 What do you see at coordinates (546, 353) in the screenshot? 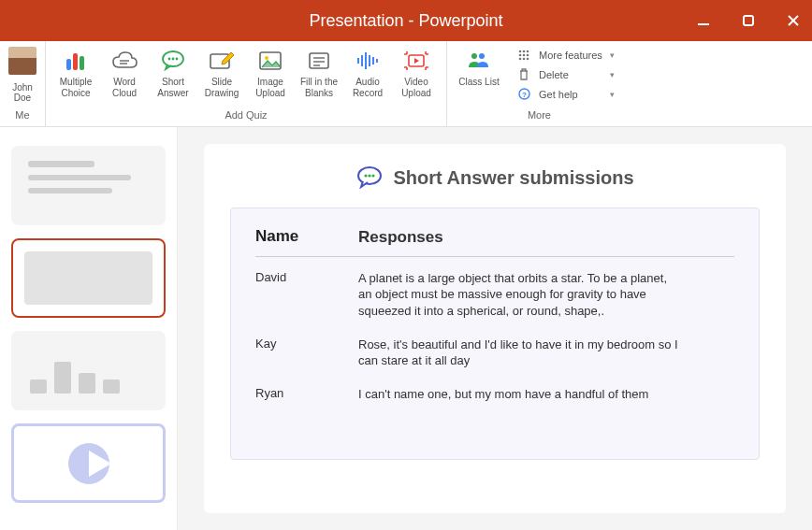
I see `respondent-response: Rose, it's beautiful and I'd like to hav…` at bounding box center [546, 353].